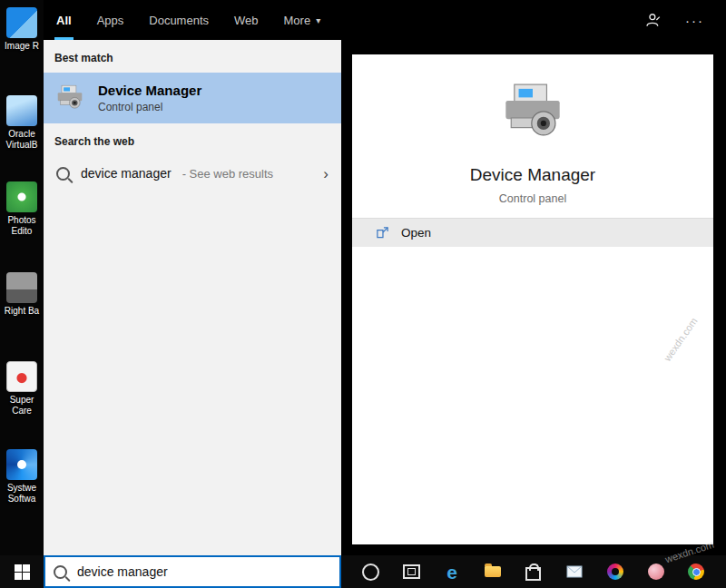 This screenshot has width=726, height=588. I want to click on paint-3d-icon, so click(615, 572).